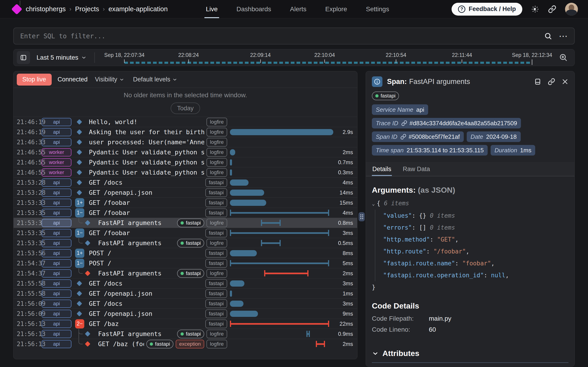 The width and height of the screenshot is (588, 367). Describe the element at coordinates (155, 80) in the screenshot. I see `default-levels-dropdown: Default levels` at that location.